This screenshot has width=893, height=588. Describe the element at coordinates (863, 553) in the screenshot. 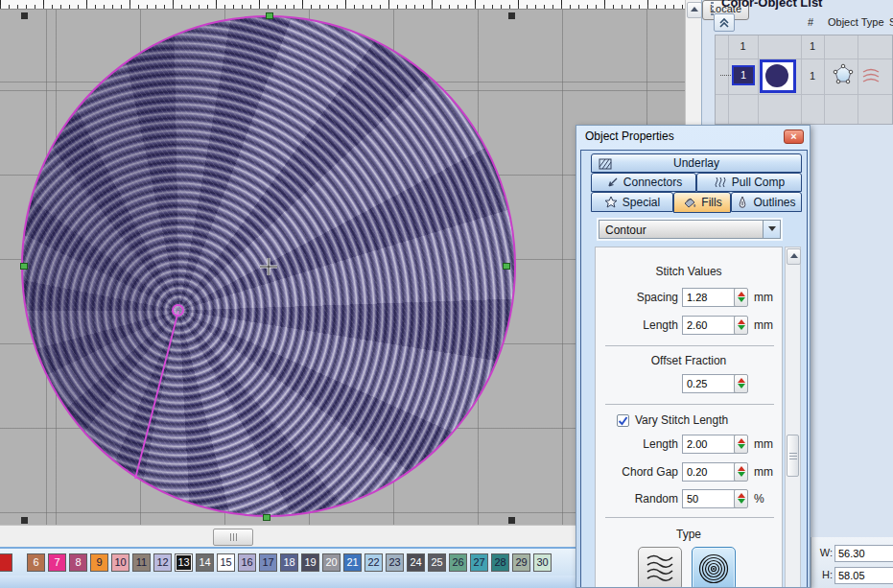

I see `width-field` at that location.